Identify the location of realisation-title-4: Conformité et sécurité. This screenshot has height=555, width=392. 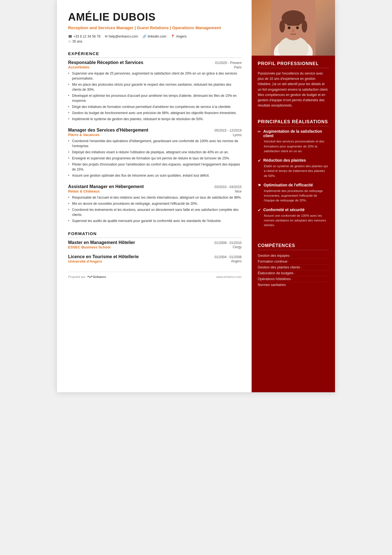
(284, 210).